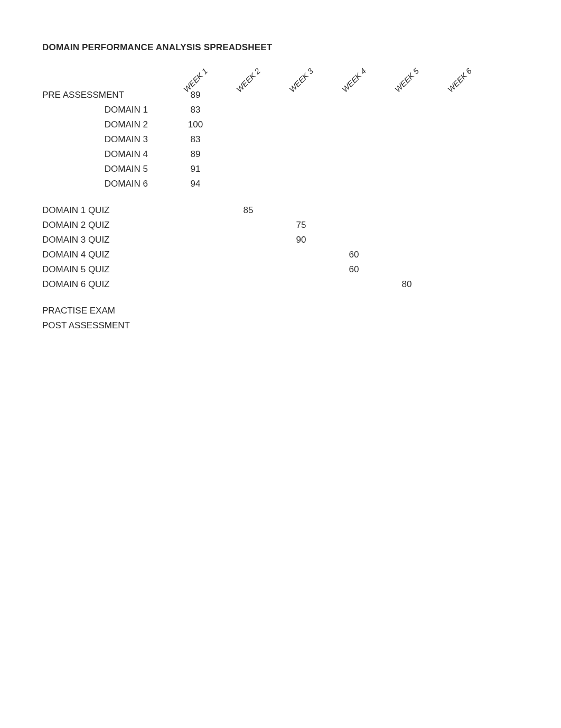 The height and width of the screenshot is (728, 561). What do you see at coordinates (106, 240) in the screenshot?
I see `row-label: DOMAIN 3 QUIZ` at bounding box center [106, 240].